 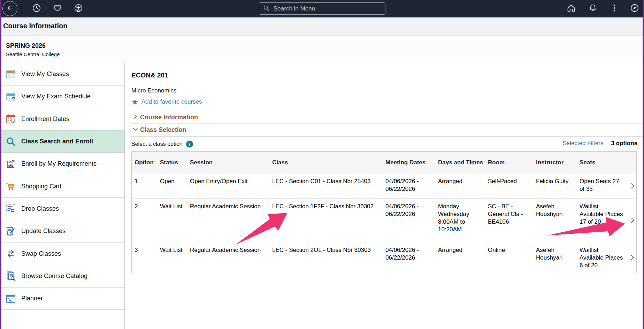 I want to click on global-header, so click(x=322, y=9).